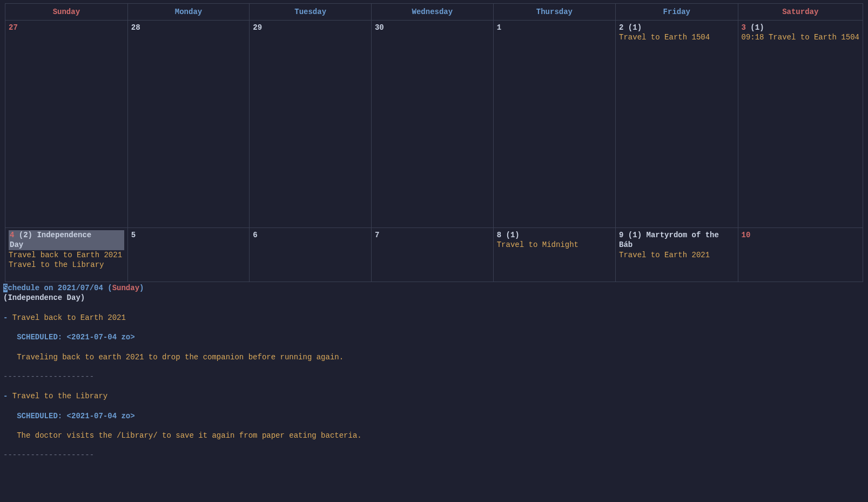 The height and width of the screenshot is (502, 868). I want to click on day-header-line: 29, so click(310, 28).